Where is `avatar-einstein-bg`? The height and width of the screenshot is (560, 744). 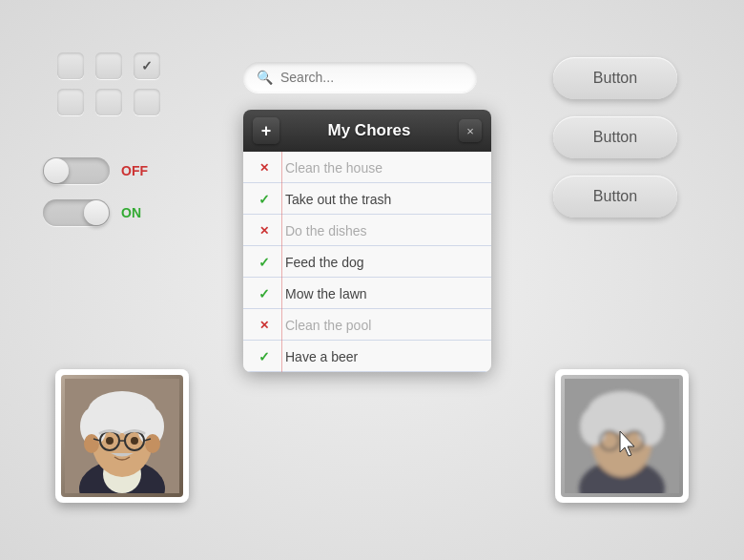 avatar-einstein-bg is located at coordinates (122, 436).